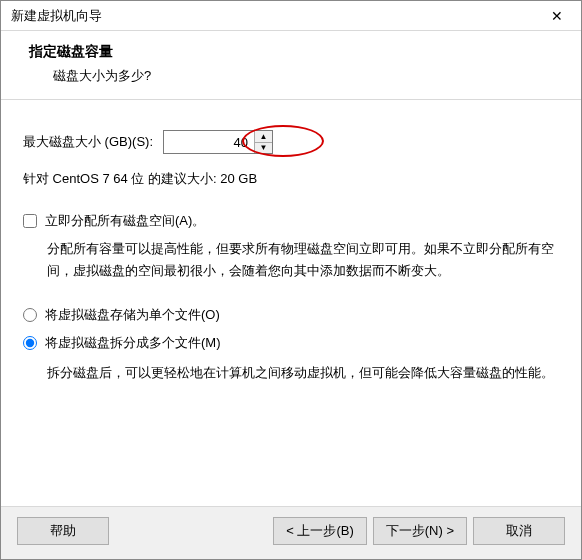 This screenshot has width=582, height=560. What do you see at coordinates (209, 142) in the screenshot?
I see `disk-size-input` at bounding box center [209, 142].